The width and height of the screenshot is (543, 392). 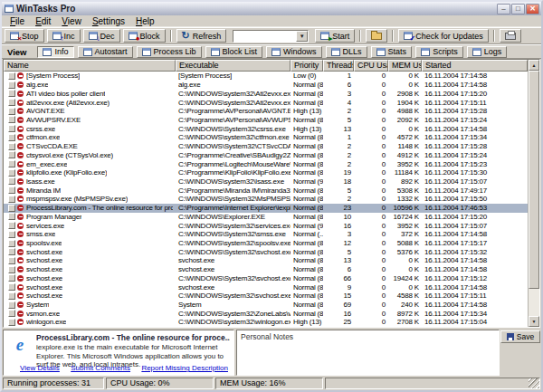 I want to click on maximize-button, so click(x=518, y=9).